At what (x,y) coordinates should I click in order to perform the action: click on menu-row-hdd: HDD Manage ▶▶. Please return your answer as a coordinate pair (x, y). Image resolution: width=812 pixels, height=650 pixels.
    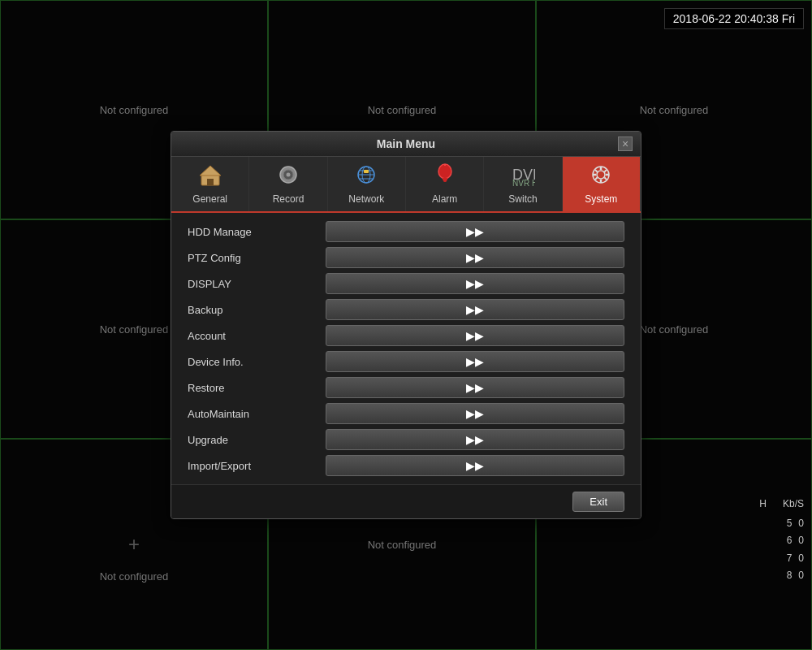
    Looking at the image, I should click on (406, 232).